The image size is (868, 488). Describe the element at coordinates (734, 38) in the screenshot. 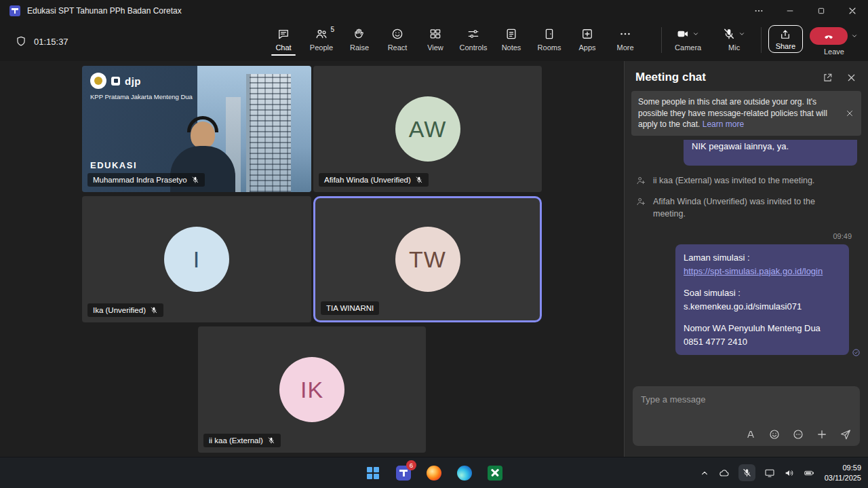

I see `mic-button: Mic` at that location.